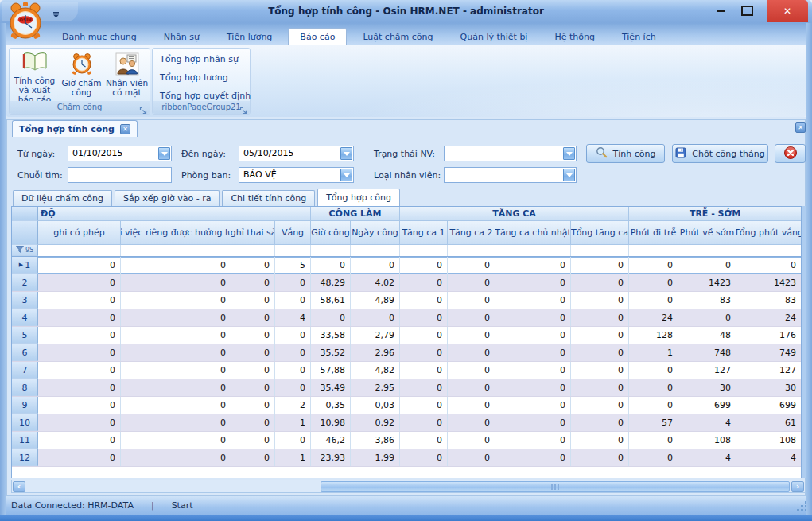  Describe the element at coordinates (769, 371) in the screenshot. I see `grid-cell: 127` at that location.